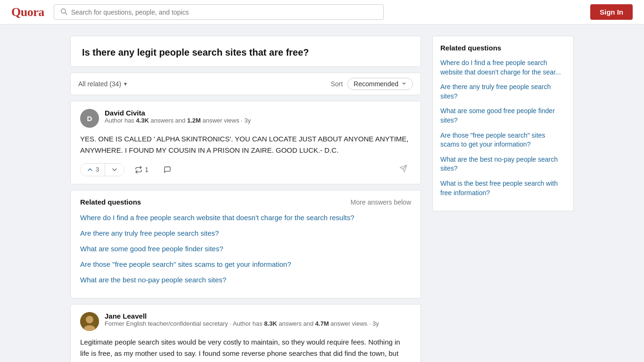 This screenshot has height=362, width=644. Describe the element at coordinates (503, 189) in the screenshot. I see `sidebar-question-link: What is the best free people search with…` at that location.